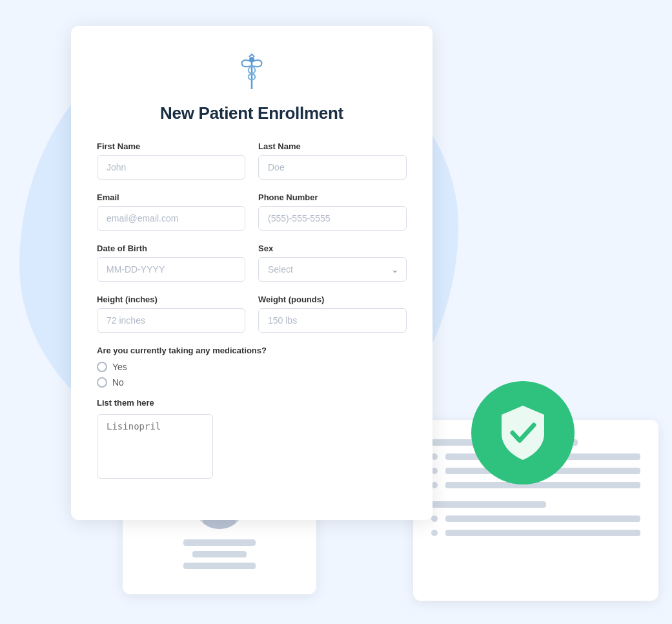  I want to click on dob-input, so click(171, 269).